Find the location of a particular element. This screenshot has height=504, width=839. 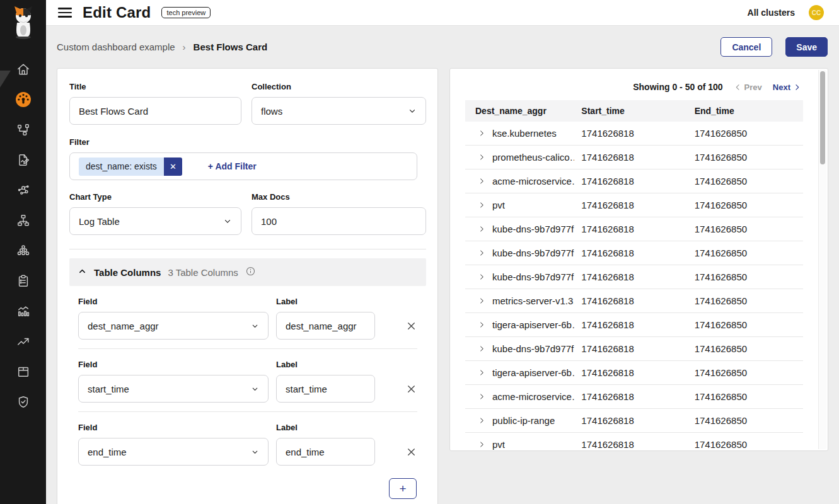

gauge-dashboard-icon is located at coordinates (23, 100).